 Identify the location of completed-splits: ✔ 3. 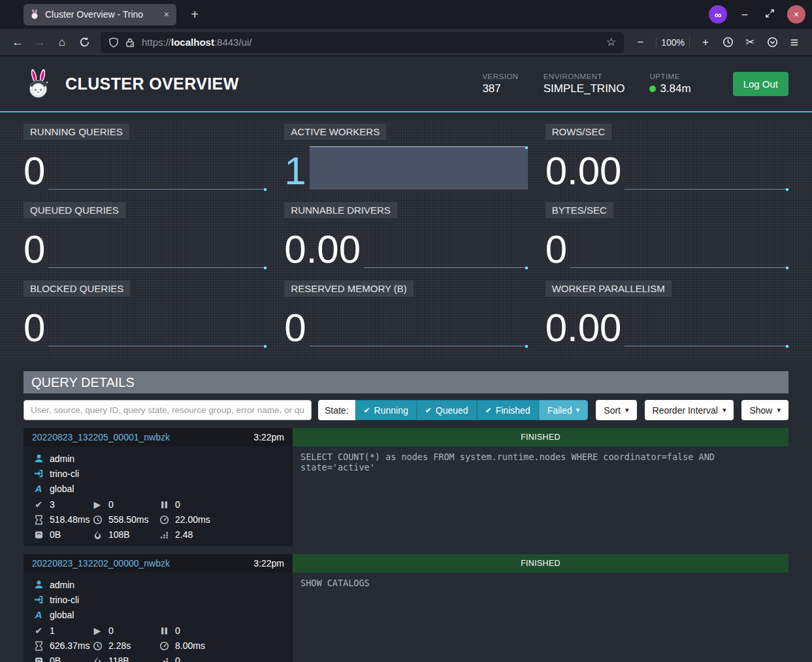
(63, 505).